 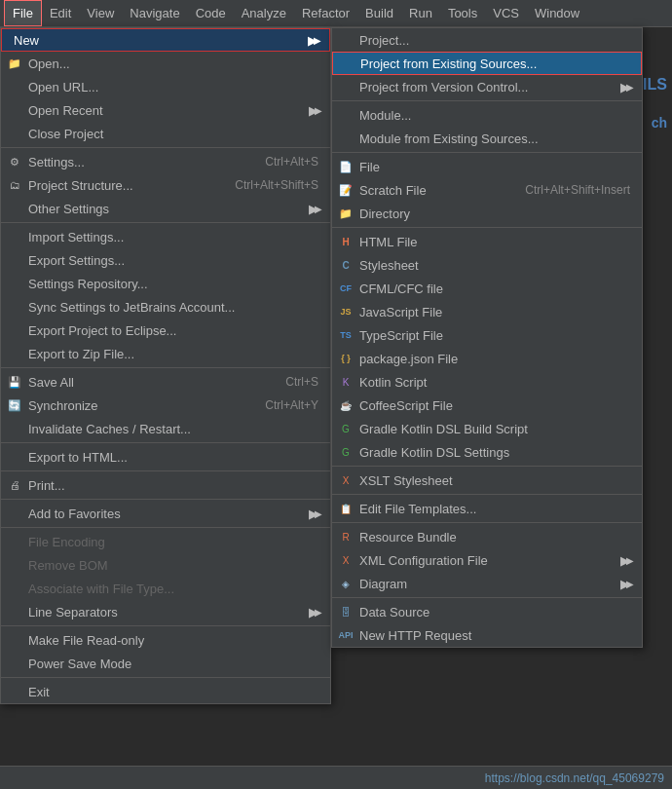 I want to click on menu-tools: Tools, so click(x=463, y=14).